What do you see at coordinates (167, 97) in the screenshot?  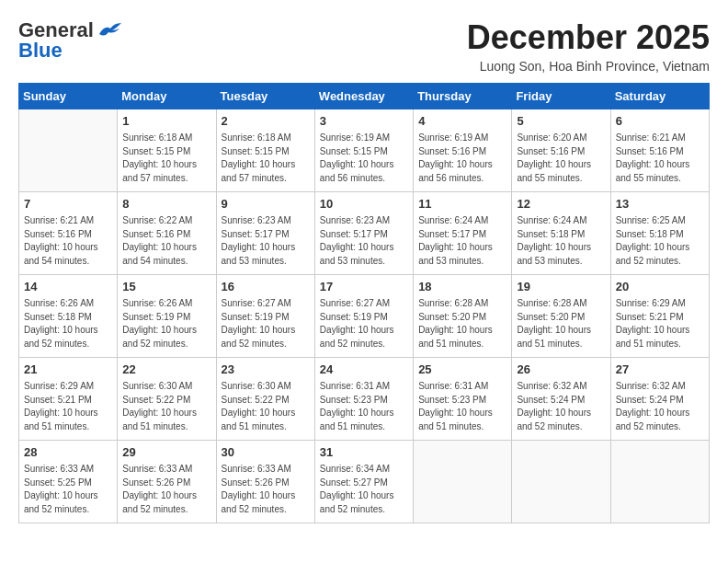 I see `weekday-header-monday: Monday` at bounding box center [167, 97].